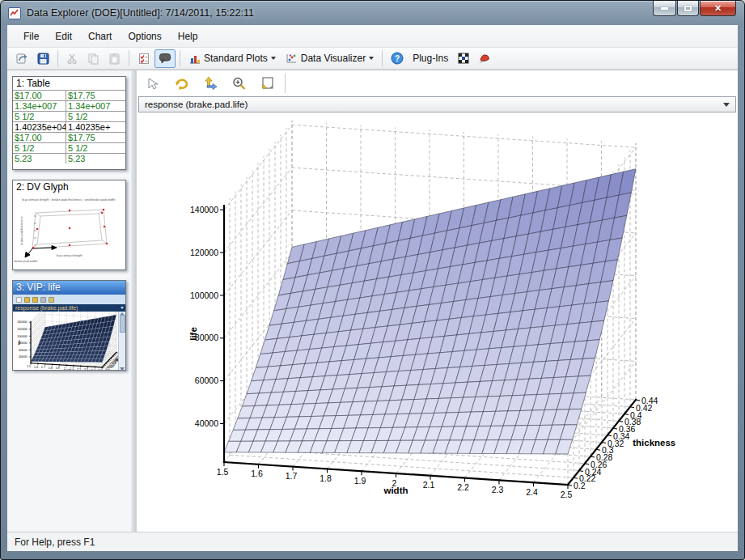  I want to click on sidebar-panel-table: 1: Table $17.00$17.751.34e+0071.34e+0075…, so click(70, 123).